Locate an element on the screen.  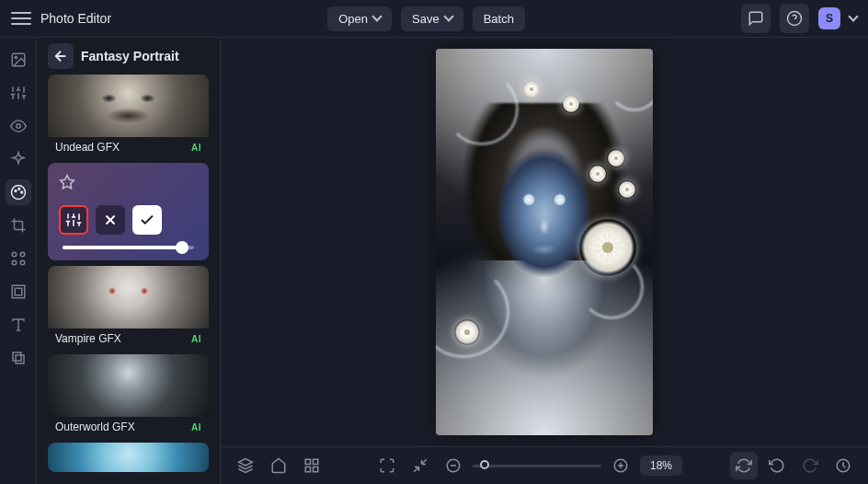
effect-card-undead: Undead GFXAI is located at coordinates (129, 116).